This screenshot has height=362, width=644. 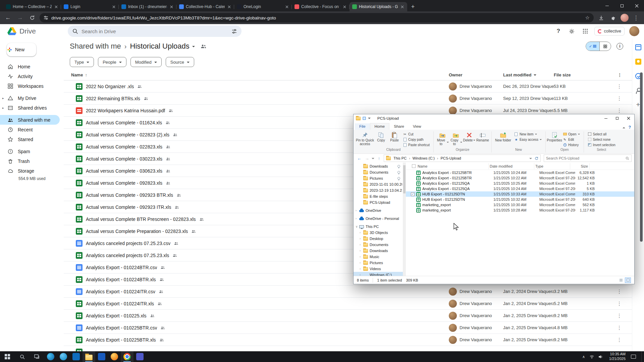 I want to click on column-header-name: Name, so click(x=450, y=166).